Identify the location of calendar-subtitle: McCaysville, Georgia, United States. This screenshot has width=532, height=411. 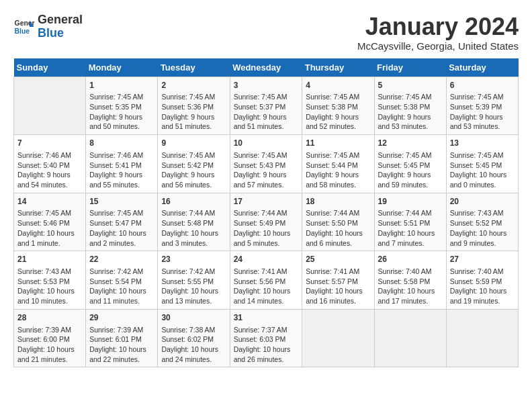
(438, 46).